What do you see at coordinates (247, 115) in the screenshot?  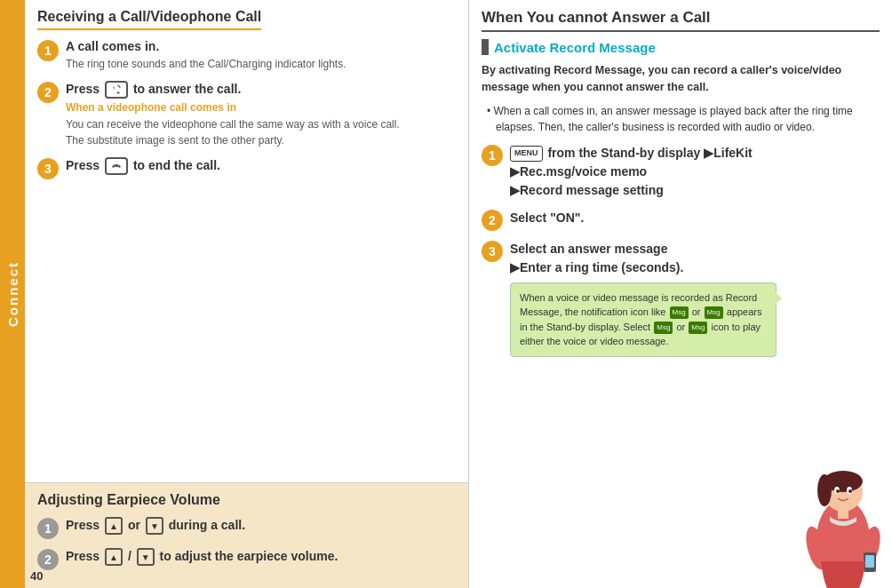 I see `step-2: 2 Press to answer the call.` at bounding box center [247, 115].